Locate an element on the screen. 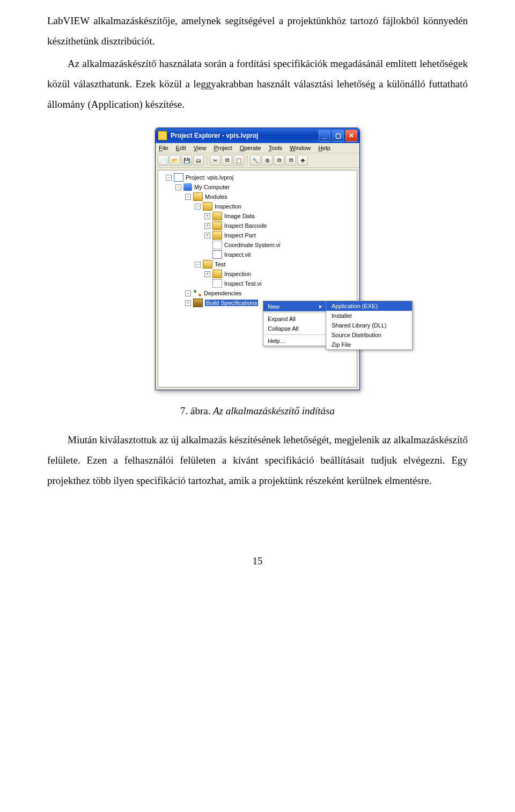  caption-text: Az alkalmazáskészítő indítása is located at coordinates (273, 411).